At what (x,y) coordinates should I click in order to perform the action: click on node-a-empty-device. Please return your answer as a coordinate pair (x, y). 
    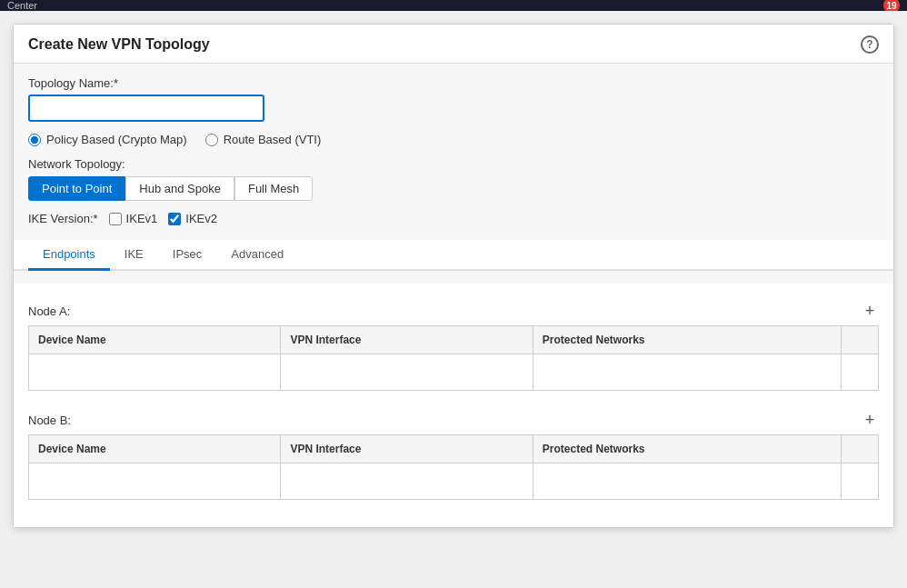
    Looking at the image, I should click on (154, 373).